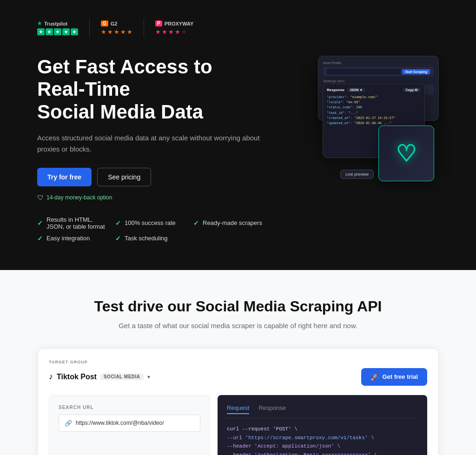 The width and height of the screenshot is (476, 455). I want to click on url-input-wrapper: 🔗, so click(129, 423).